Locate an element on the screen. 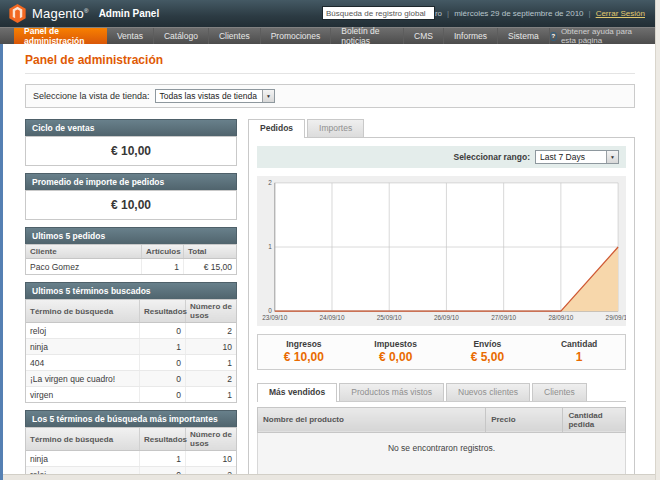 This screenshot has width=660, height=480. tab-amounts: Importes is located at coordinates (336, 128).